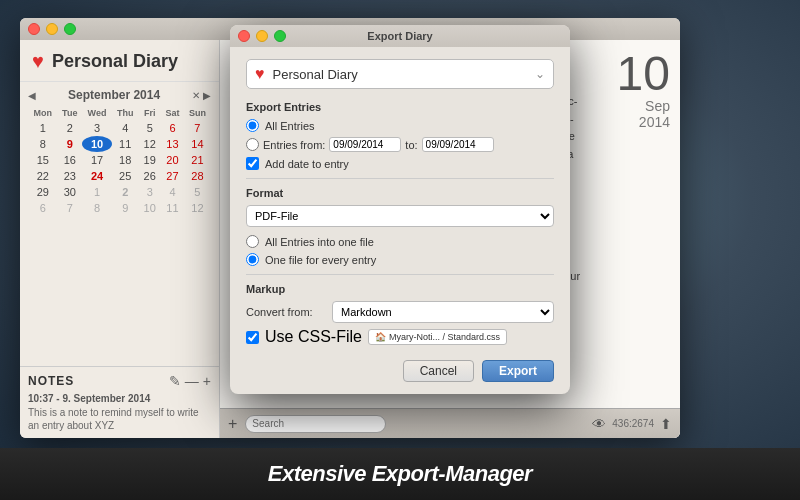  Describe the element at coordinates (202, 96) in the screenshot. I see `next-month-button: ✕ ▶` at that location.